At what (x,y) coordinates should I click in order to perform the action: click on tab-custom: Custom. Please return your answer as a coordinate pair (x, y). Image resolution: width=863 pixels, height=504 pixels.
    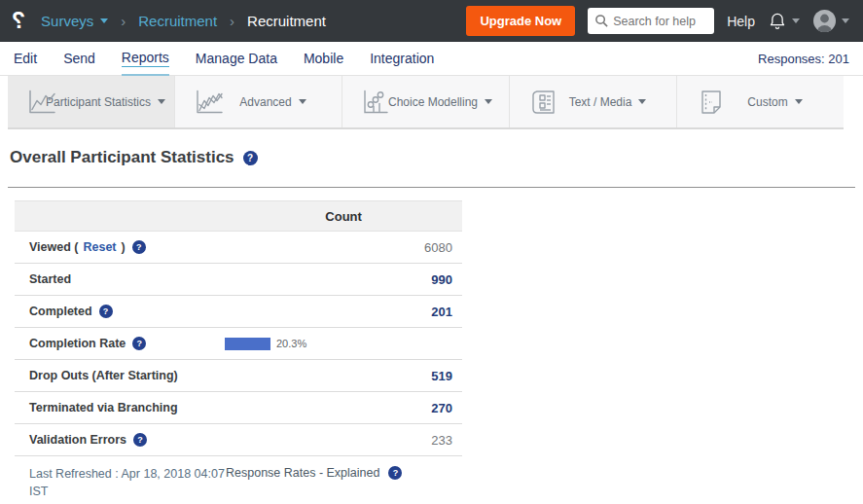
    Looking at the image, I should click on (761, 101).